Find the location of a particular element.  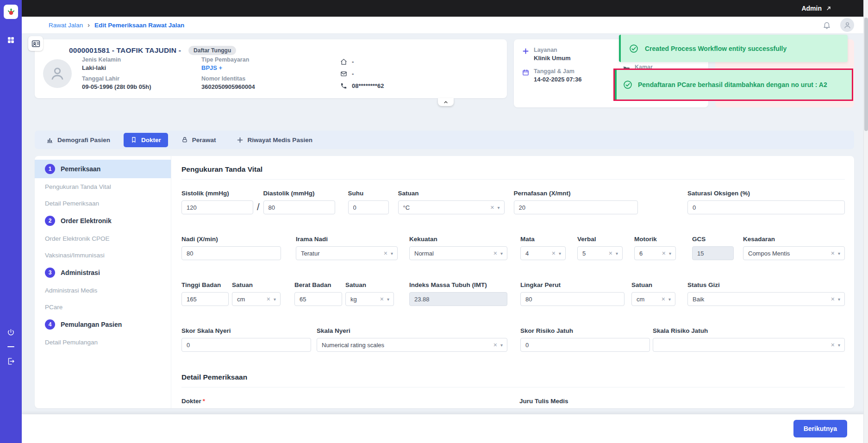

lingkar-perut-input is located at coordinates (572, 299).